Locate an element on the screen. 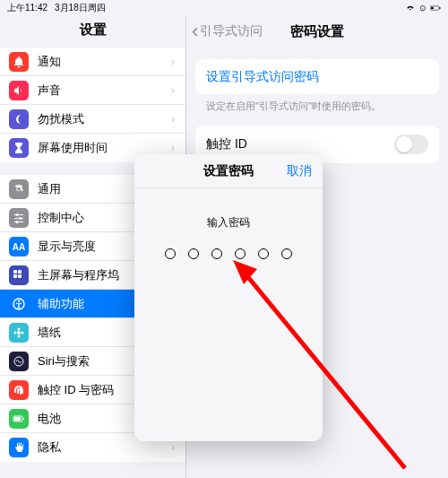 This screenshot has width=448, height=478. passcode-dots is located at coordinates (228, 254).